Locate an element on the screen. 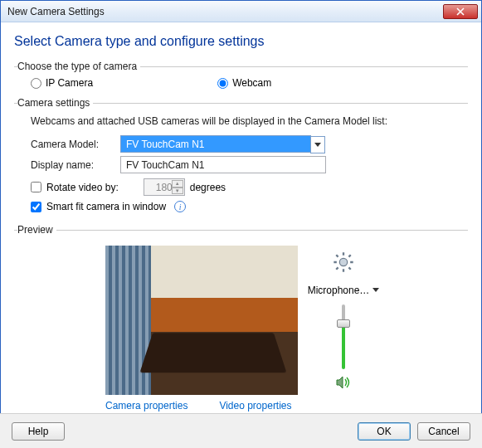  slider-thumb is located at coordinates (343, 324).